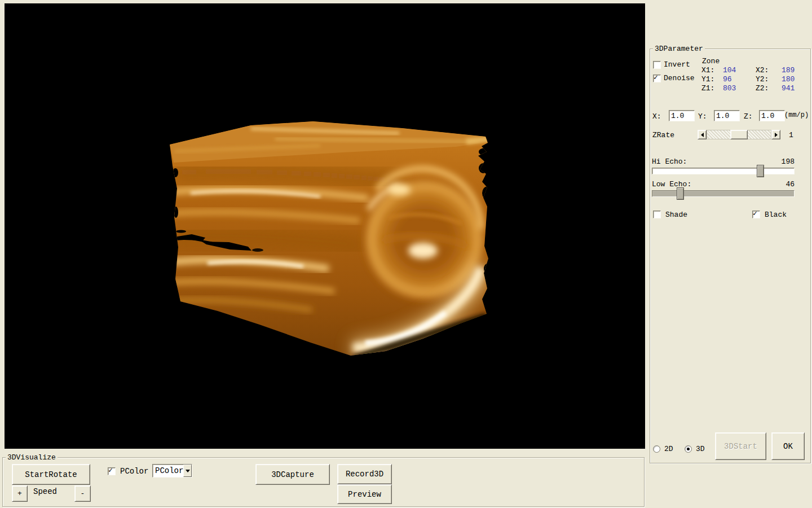  What do you see at coordinates (45, 492) in the screenshot?
I see `speed-label: Speed` at bounding box center [45, 492].